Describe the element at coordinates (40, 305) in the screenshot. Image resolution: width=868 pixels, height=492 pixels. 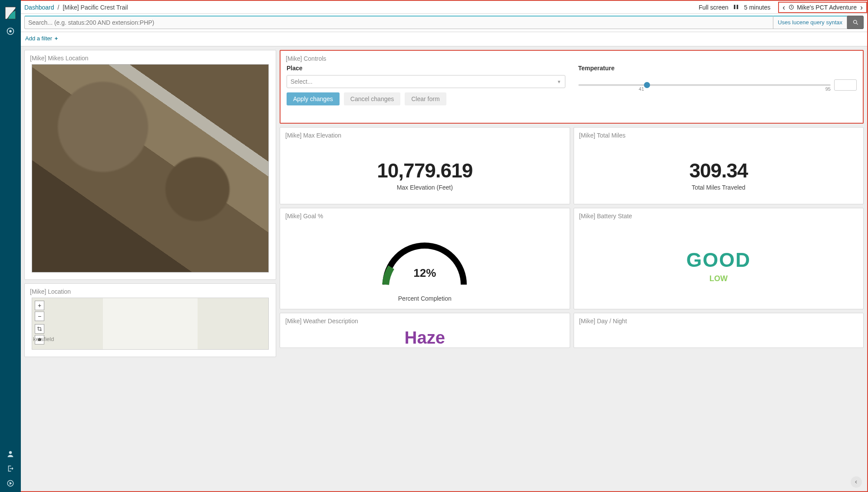
I see `zoom-in-button: +` at that location.